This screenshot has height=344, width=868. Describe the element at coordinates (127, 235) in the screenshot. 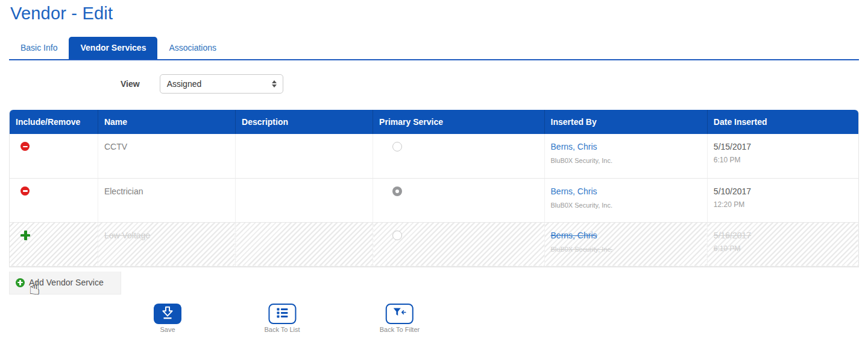

I see `service-name: Low Voltage` at that location.